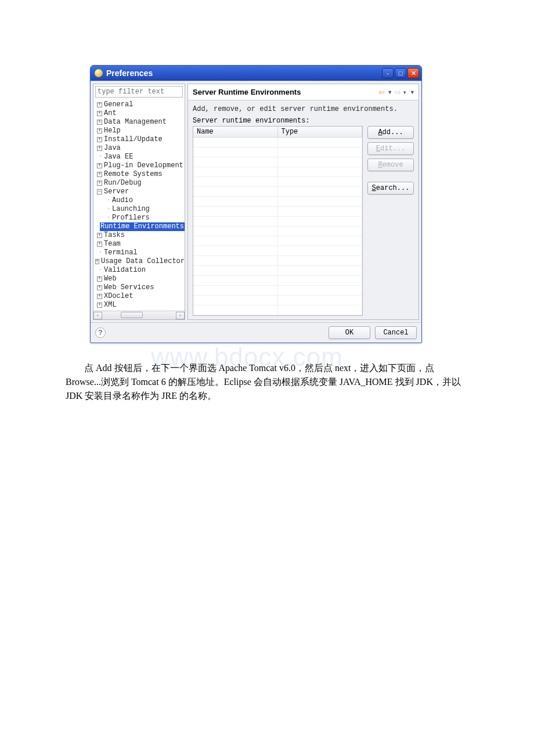  I want to click on tree-item: ·Validation, so click(139, 271).